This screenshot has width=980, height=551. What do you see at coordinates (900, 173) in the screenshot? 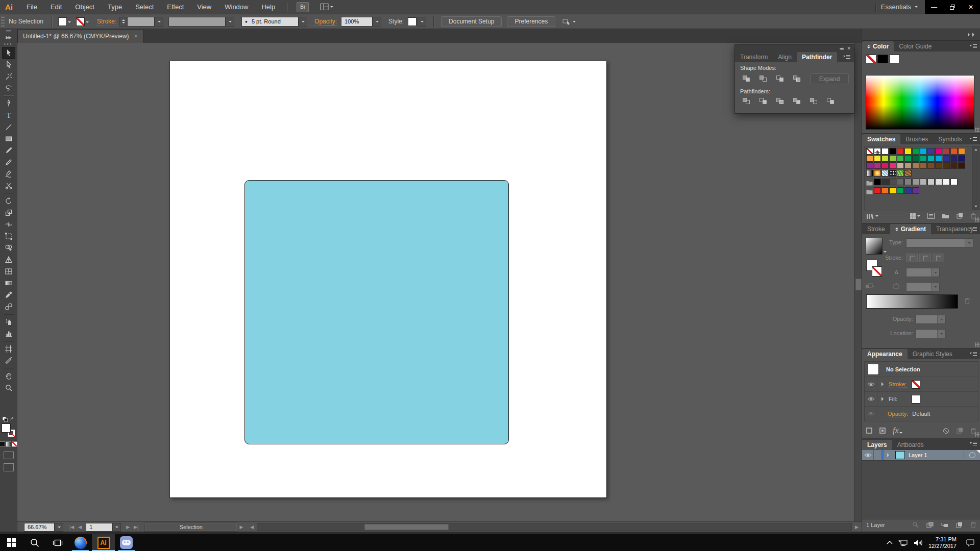
I see `swatch-pattern-leaves` at bounding box center [900, 173].